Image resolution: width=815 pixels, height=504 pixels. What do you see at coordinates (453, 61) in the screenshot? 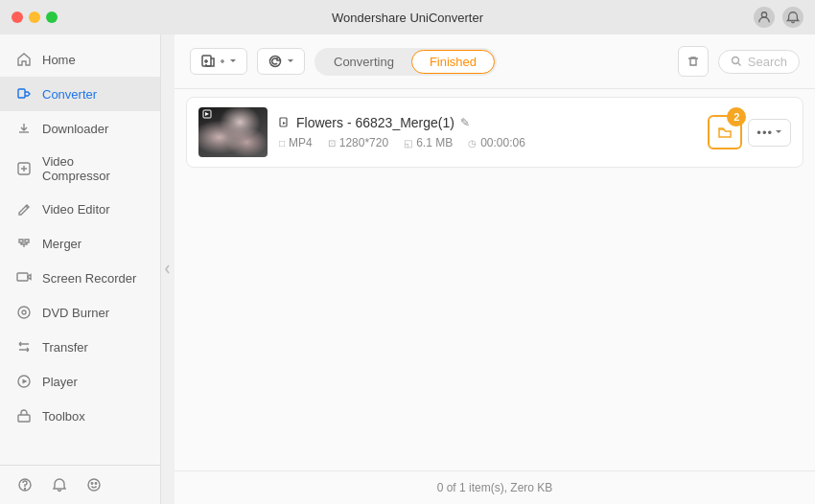
I see `tab-finished: Finished` at bounding box center [453, 61].